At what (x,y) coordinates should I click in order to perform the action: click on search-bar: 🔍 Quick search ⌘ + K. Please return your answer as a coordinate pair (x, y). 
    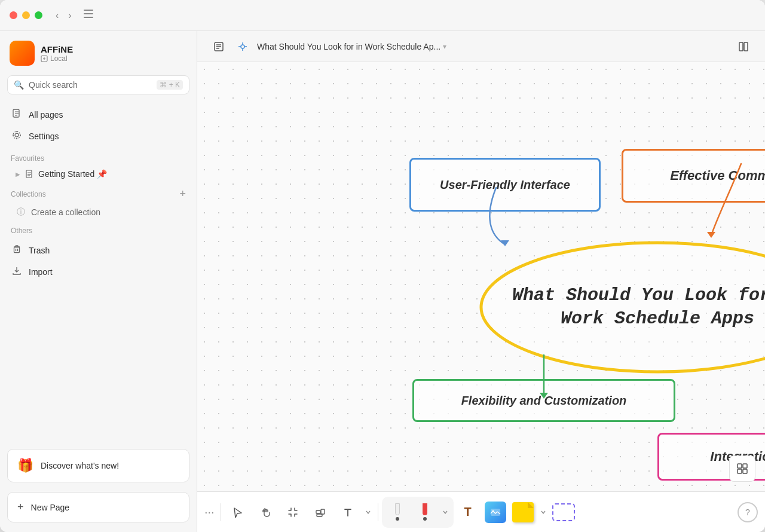
    Looking at the image, I should click on (98, 85).